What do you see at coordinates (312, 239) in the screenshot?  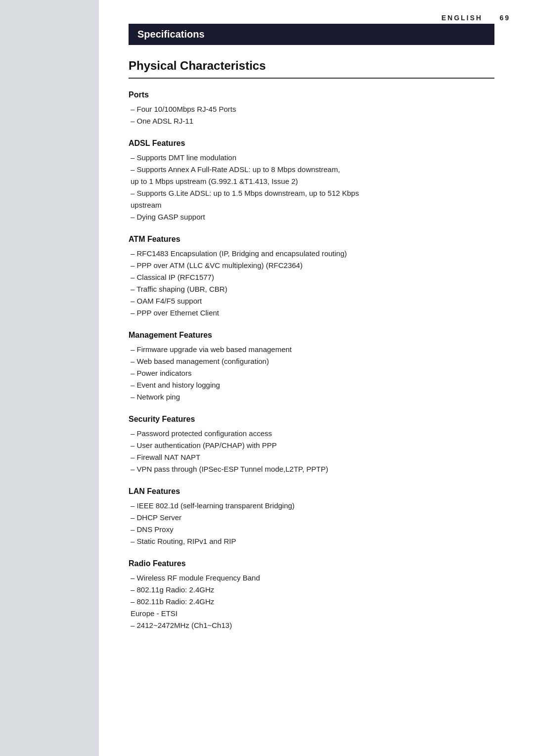 I see `section-title-atm-features: ATM Features` at bounding box center [312, 239].